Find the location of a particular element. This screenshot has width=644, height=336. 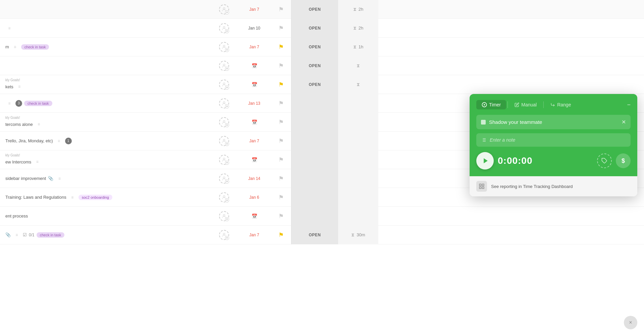

dashboard-link: See reporting in Time Tracking Dashboard is located at coordinates (532, 187).